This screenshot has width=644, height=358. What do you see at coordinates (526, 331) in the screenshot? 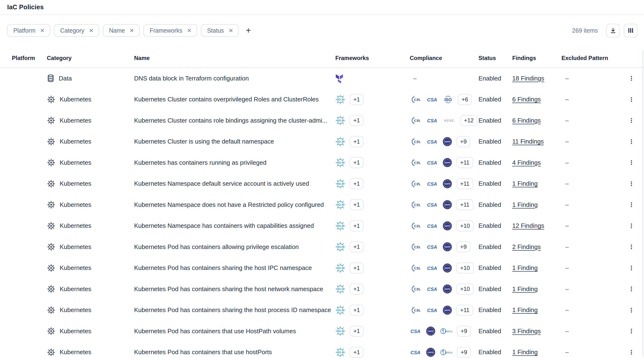
I see `findings-link: 3 Findings` at bounding box center [526, 331].